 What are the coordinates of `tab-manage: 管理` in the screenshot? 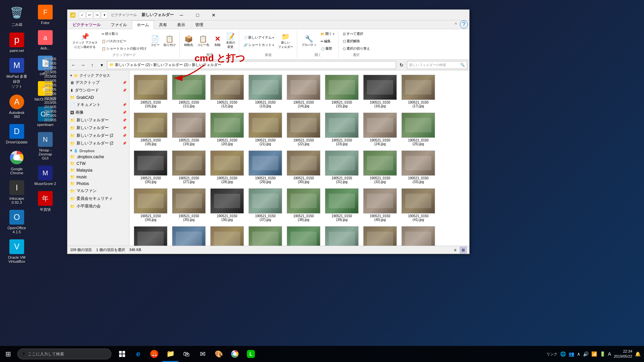 It's located at (199, 25).